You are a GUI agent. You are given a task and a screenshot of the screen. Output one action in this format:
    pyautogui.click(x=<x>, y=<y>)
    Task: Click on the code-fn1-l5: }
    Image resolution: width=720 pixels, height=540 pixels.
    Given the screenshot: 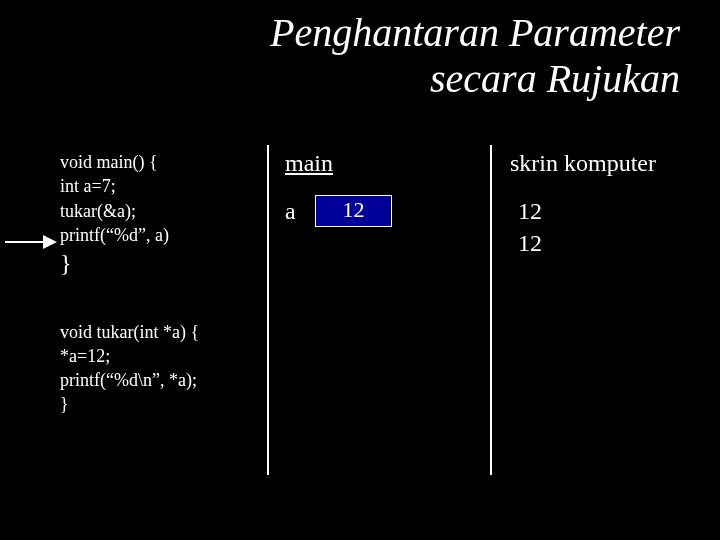 What is the action you would take?
    pyautogui.click(x=160, y=263)
    